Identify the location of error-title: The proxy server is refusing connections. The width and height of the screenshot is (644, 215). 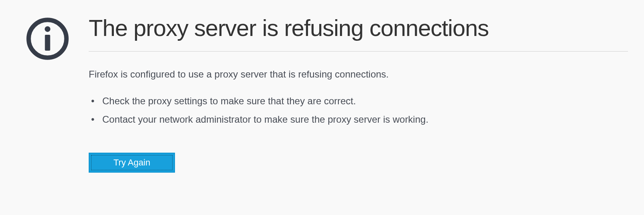
(358, 34).